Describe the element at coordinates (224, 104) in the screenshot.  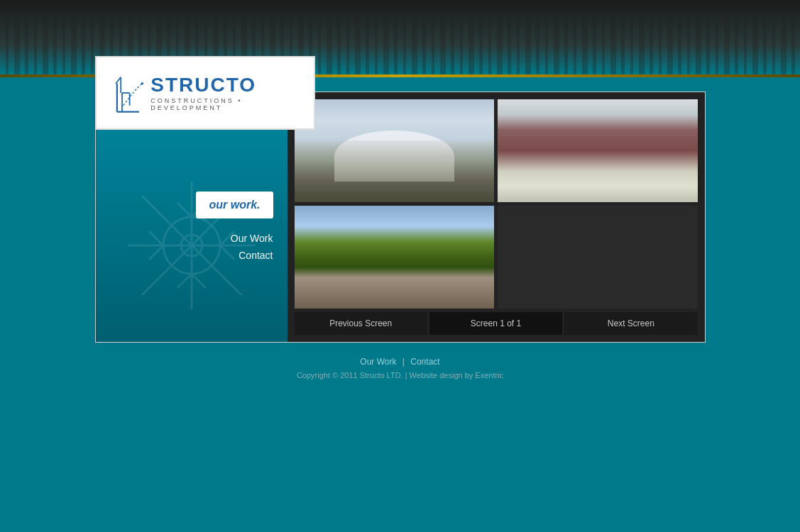
I see `logo-subtitle: CONSTRUCTIONS • DEVELOPMENT` at that location.